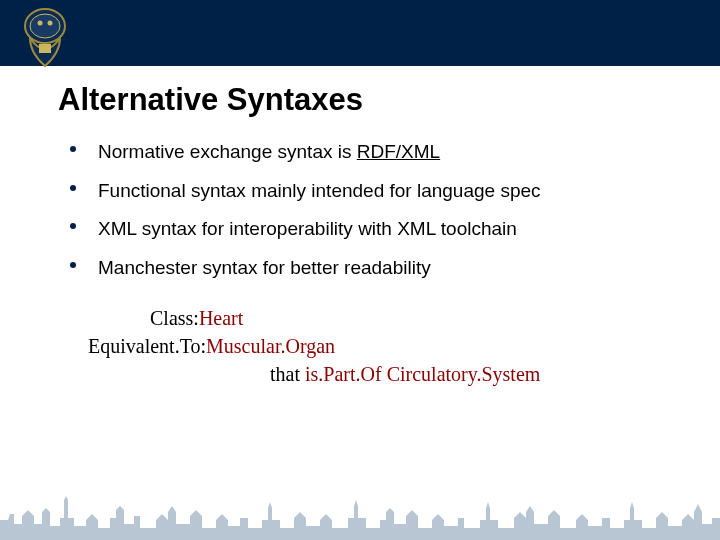  I want to click on code-keyword: Equivalent.To:, so click(147, 346).